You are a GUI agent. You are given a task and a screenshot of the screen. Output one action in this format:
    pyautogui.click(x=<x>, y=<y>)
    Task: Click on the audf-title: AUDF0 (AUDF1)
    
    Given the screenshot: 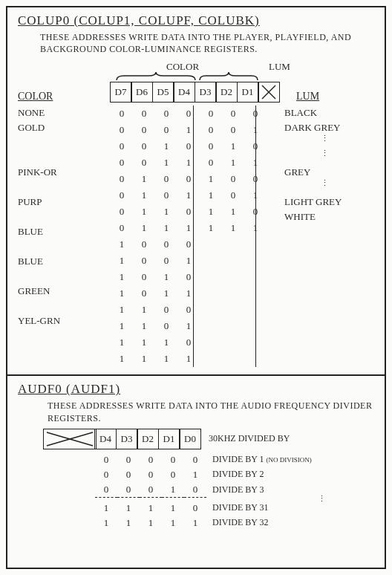 What is the action you would take?
    pyautogui.click(x=196, y=389)
    